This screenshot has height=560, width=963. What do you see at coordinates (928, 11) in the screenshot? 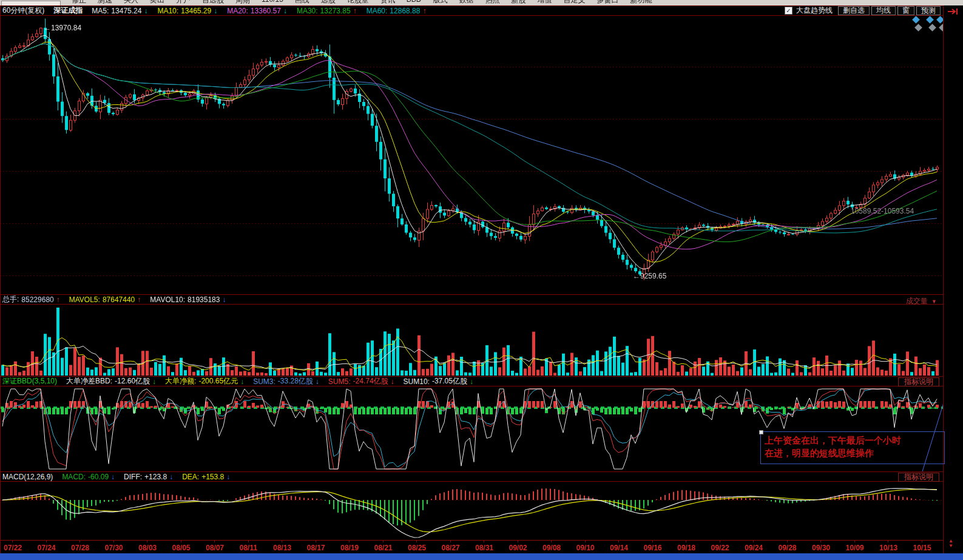
I see `header-button: 预测` at bounding box center [928, 11].